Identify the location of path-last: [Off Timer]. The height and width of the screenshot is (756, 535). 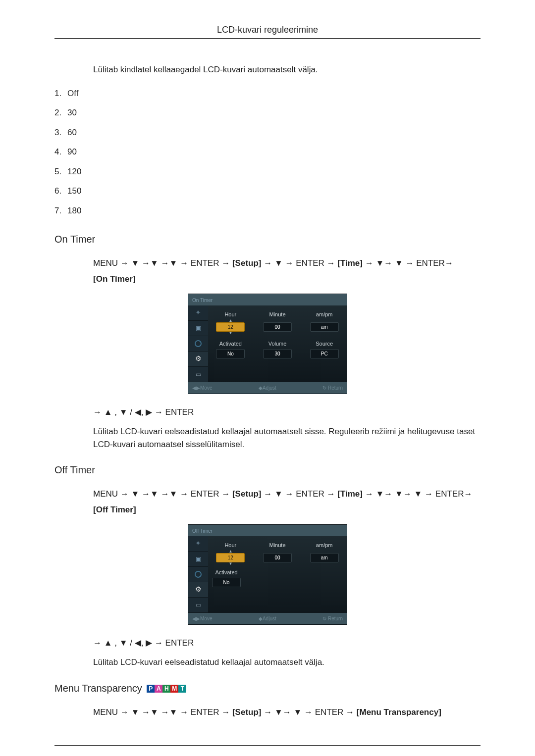
(115, 510).